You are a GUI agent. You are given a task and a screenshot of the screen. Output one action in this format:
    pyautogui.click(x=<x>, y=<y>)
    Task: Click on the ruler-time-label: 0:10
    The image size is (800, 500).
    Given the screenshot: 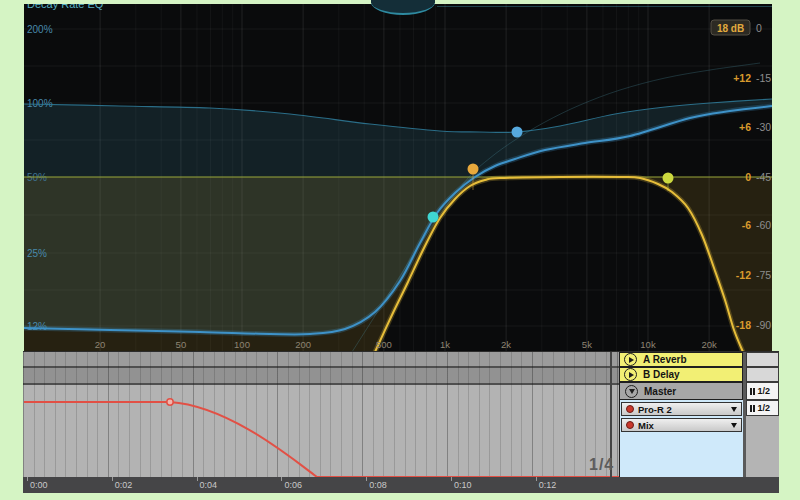 What is the action you would take?
    pyautogui.click(x=463, y=485)
    